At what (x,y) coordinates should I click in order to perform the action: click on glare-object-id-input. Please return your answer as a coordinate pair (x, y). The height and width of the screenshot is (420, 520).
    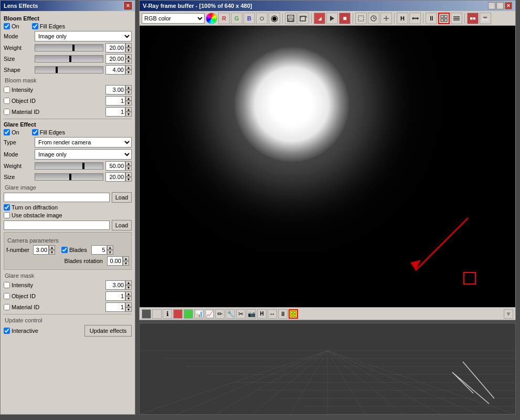
    Looking at the image, I should click on (115, 296).